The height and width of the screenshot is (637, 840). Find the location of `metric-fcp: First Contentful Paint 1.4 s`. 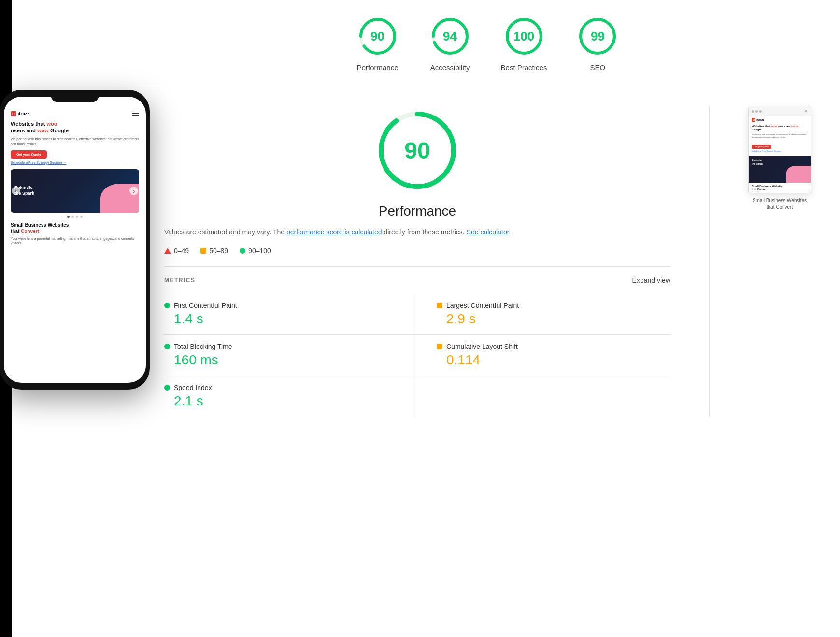

metric-fcp: First Contentful Paint 1.4 s is located at coordinates (291, 314).